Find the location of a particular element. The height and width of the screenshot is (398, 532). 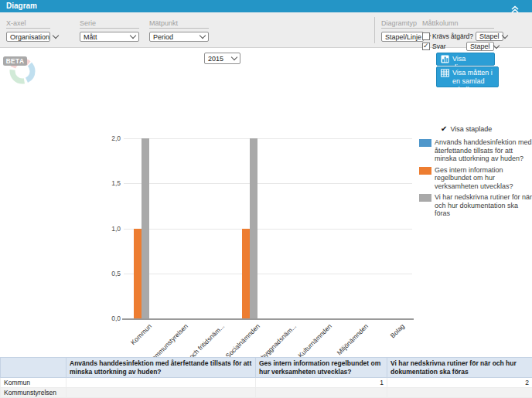

x-axis-label: X-axel is located at coordinates (28, 24).